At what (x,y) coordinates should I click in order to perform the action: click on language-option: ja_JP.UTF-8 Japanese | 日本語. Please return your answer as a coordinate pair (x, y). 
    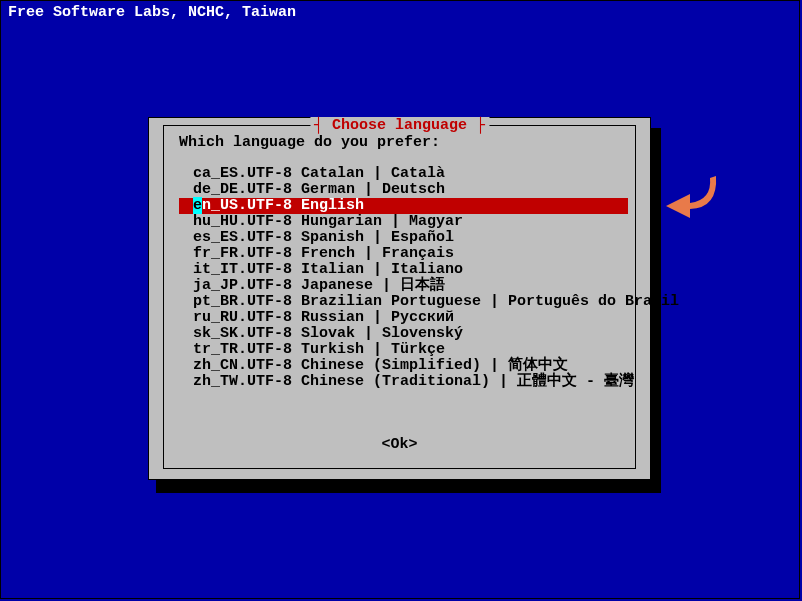
    Looking at the image, I should click on (404, 286).